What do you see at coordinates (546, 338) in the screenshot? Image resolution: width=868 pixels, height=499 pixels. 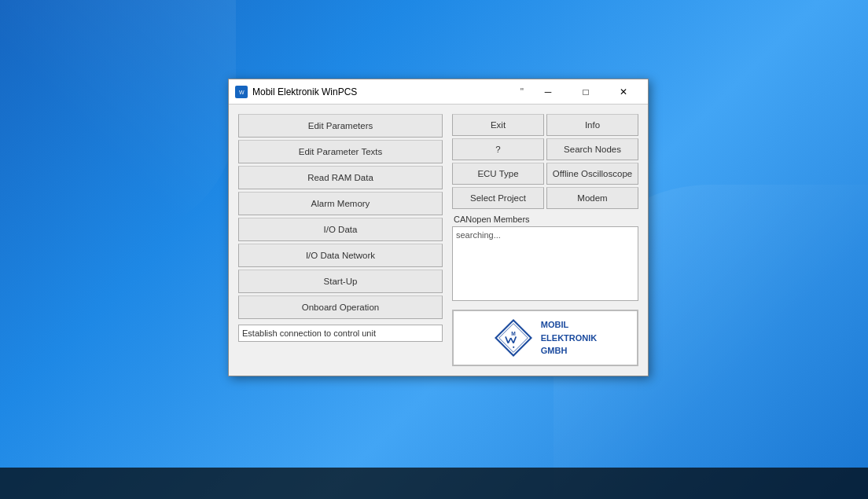 I see `logo-container: M ● MOBIL ELEKTRONIK GMBH` at bounding box center [546, 338].